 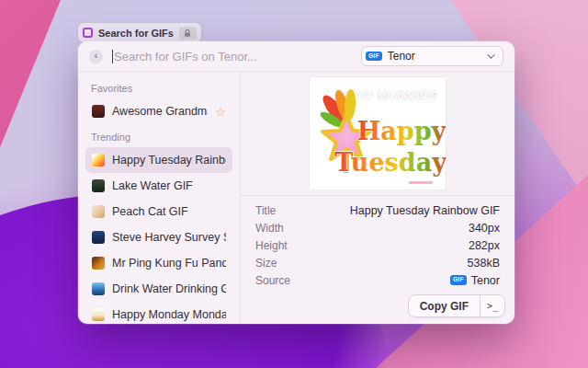 What do you see at coordinates (96, 56) in the screenshot?
I see `back-chevron-icon: ‹` at bounding box center [96, 56].